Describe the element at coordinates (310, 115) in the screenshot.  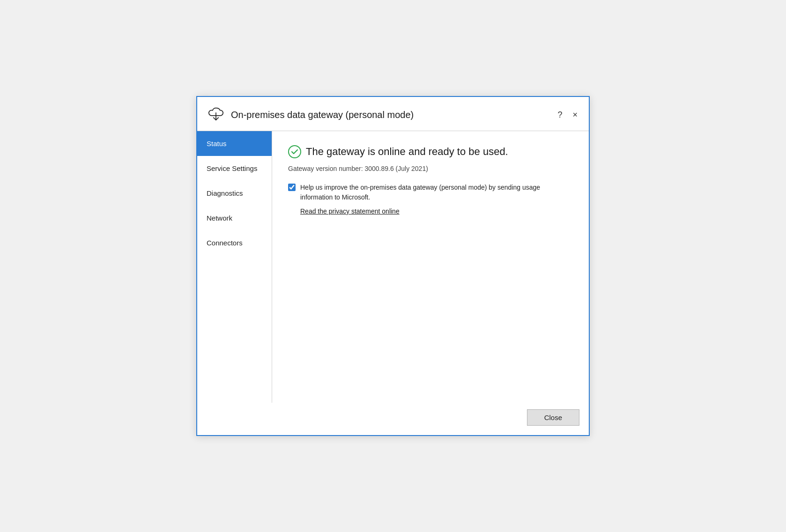
I see `title-left: On-premises data gateway (personal mode)` at that location.